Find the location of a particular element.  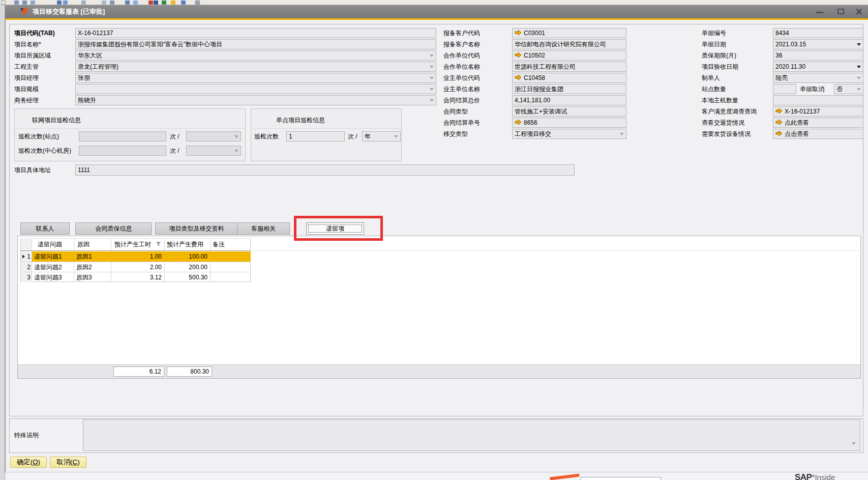

report-customer-name-field: 华信邮电咨询设计研究院有限公司 is located at coordinates (570, 44).